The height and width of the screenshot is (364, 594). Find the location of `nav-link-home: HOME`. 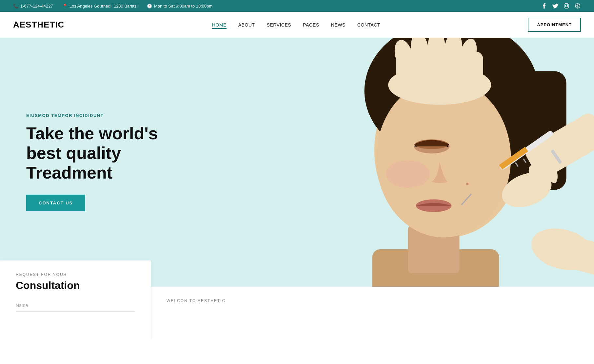

nav-link-home: HOME is located at coordinates (219, 26).